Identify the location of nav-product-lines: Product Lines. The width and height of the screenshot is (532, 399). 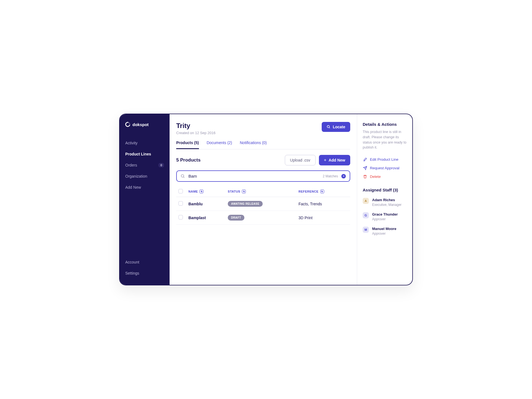
(145, 154).